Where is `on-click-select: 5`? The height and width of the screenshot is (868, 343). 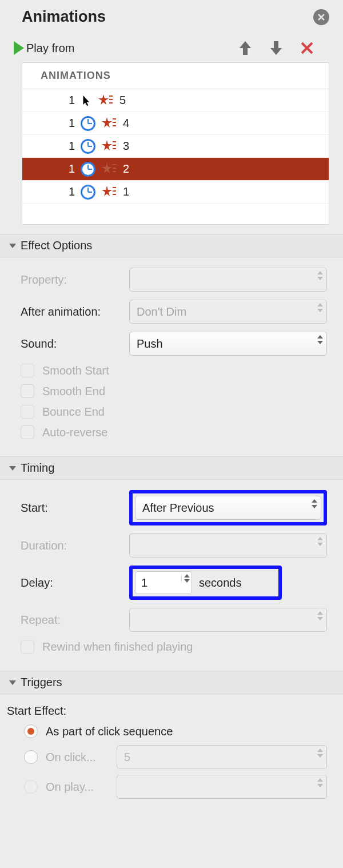
on-click-select: 5 is located at coordinates (222, 757).